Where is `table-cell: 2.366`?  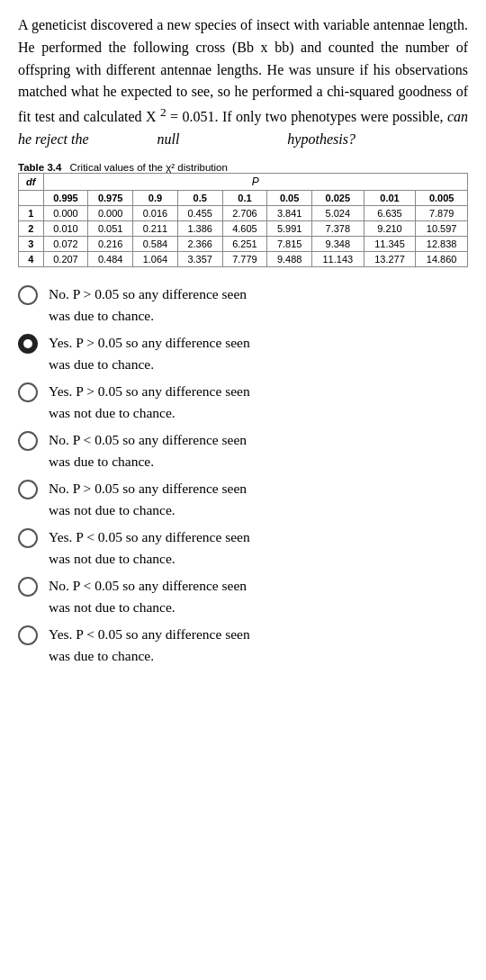 table-cell: 2.366 is located at coordinates (200, 245).